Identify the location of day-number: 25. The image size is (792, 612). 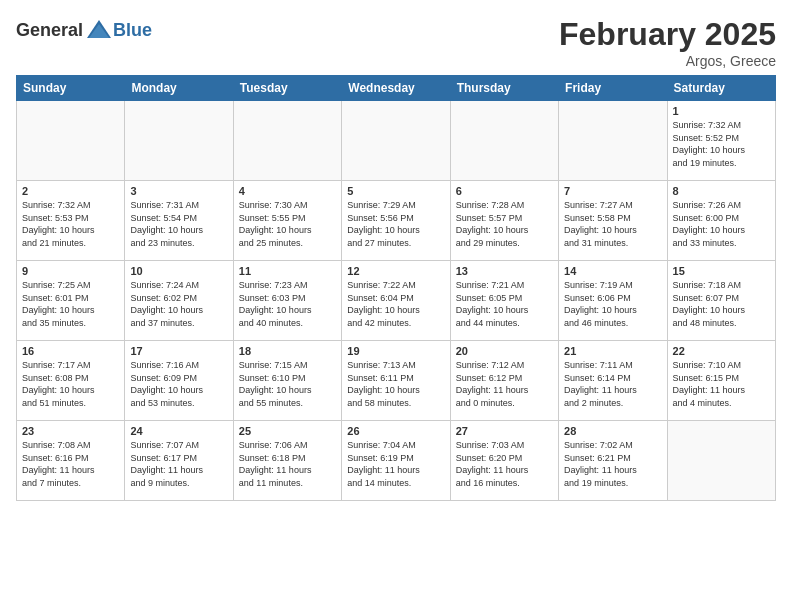
(288, 431).